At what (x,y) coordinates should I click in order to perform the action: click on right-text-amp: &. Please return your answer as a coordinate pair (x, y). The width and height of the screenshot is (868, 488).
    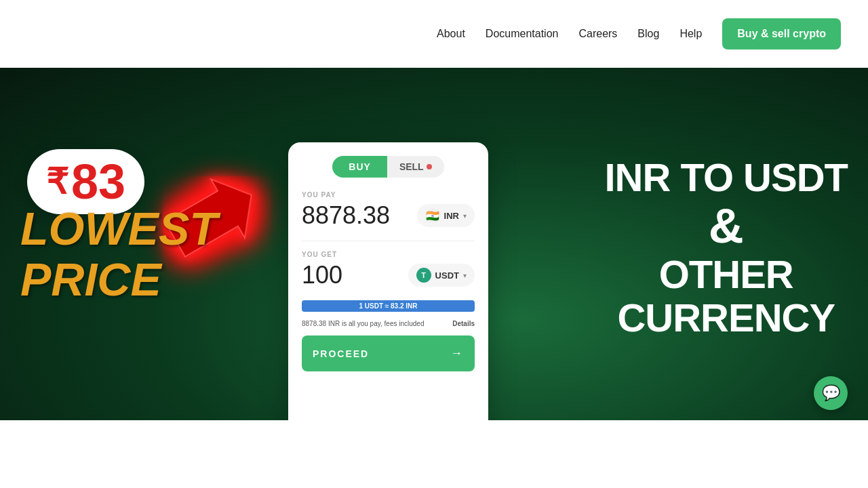
    Looking at the image, I should click on (727, 226).